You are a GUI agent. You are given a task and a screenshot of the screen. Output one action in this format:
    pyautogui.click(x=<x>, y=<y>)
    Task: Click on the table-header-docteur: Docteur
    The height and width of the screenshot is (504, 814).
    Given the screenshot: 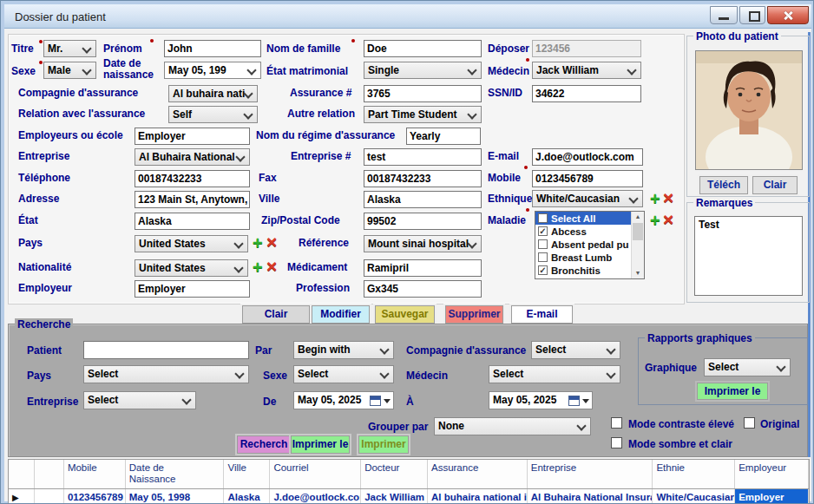 What is the action you would take?
    pyautogui.click(x=394, y=474)
    